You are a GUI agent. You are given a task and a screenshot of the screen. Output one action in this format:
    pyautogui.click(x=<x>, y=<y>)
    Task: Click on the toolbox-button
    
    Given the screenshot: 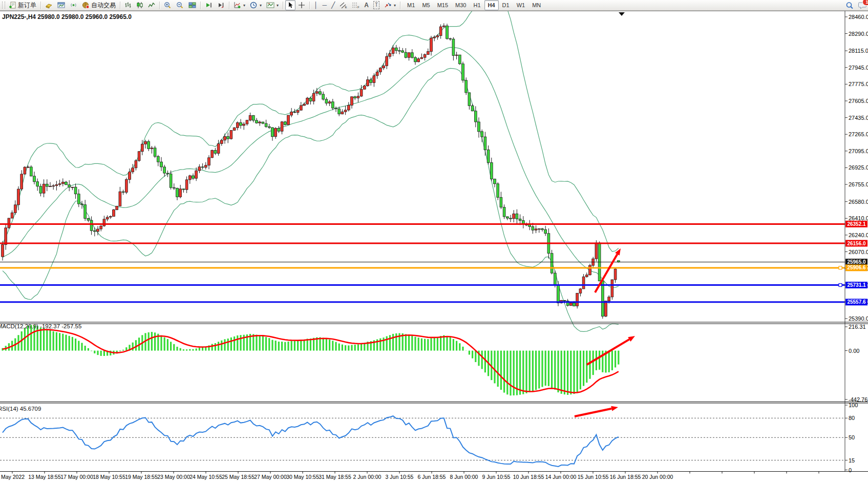 What is the action you would take?
    pyautogui.click(x=49, y=5)
    